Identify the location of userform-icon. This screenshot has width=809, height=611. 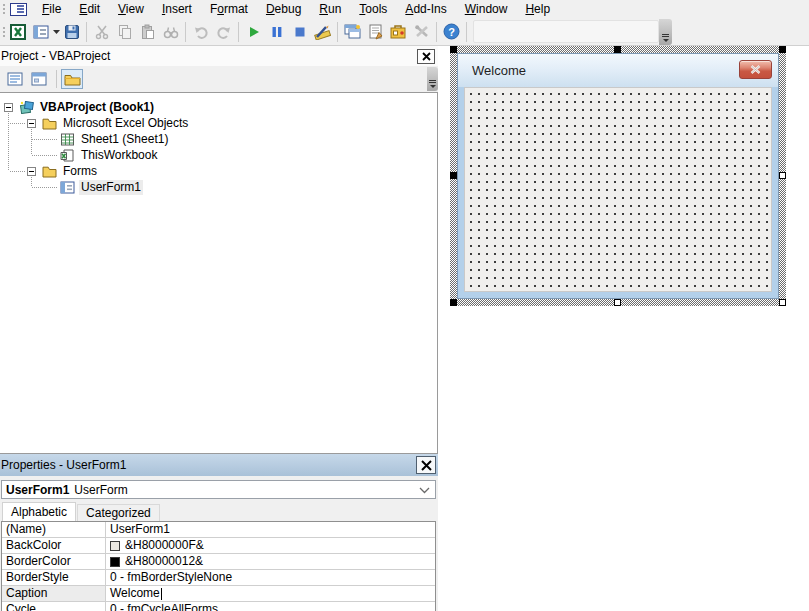
(68, 188).